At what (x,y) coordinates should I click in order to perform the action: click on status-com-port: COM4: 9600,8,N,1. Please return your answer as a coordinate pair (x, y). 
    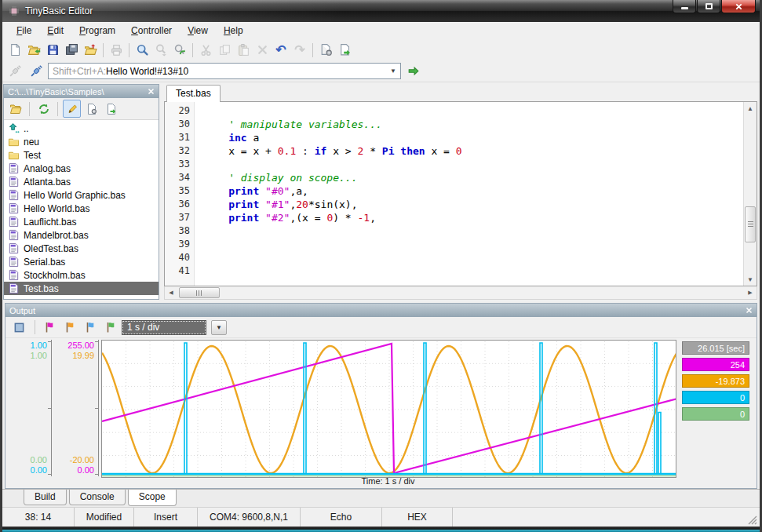
    Looking at the image, I should click on (250, 517).